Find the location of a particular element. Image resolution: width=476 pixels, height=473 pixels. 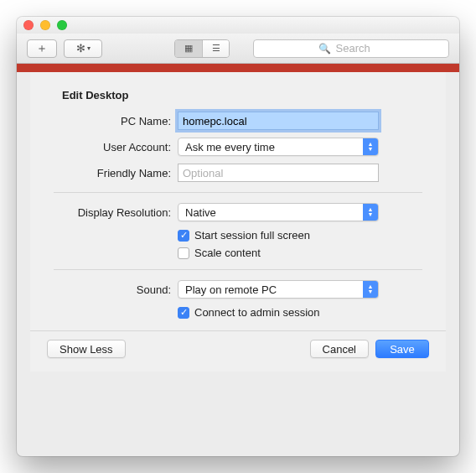

scale-content-checkbox is located at coordinates (184, 253).